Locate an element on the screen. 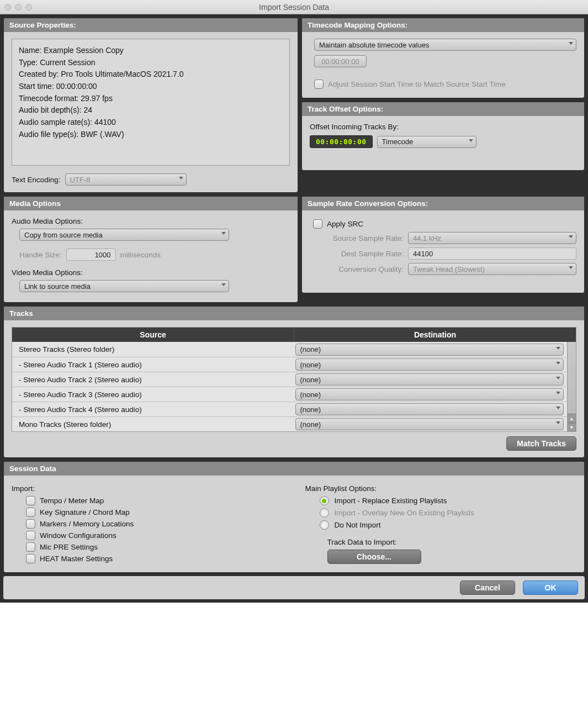  src-panel: Sample Rate Conversion Options: Apply SR… is located at coordinates (443, 245).